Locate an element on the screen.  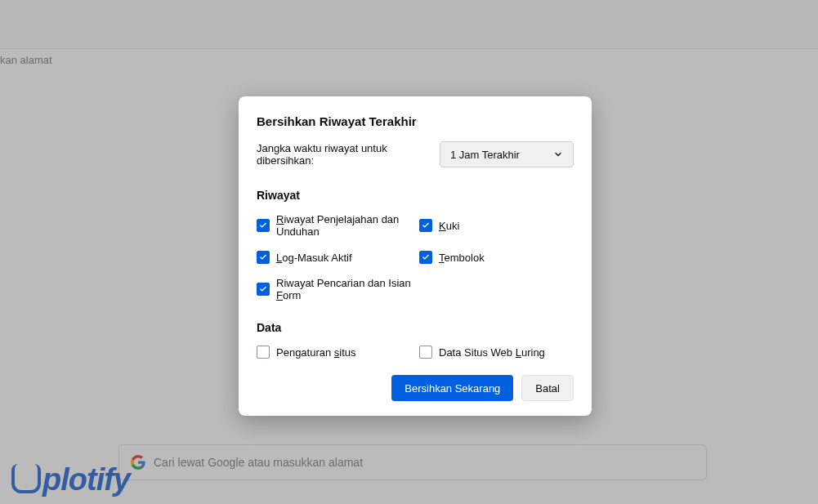
check-browsing-history: Riwayat Penjelajahan dan Unduhan is located at coordinates (333, 225).